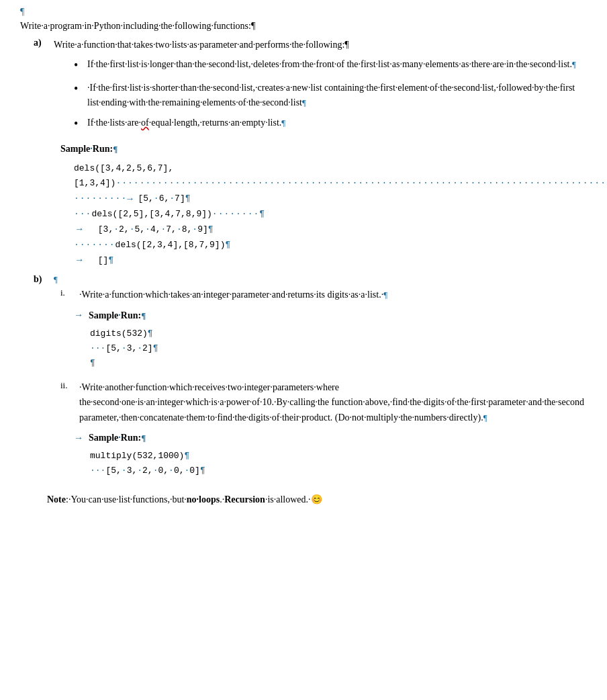  Describe the element at coordinates (330, 200) in the screenshot. I see `code-line-a1-result: ········· → [5,·6,·7]¶` at that location.